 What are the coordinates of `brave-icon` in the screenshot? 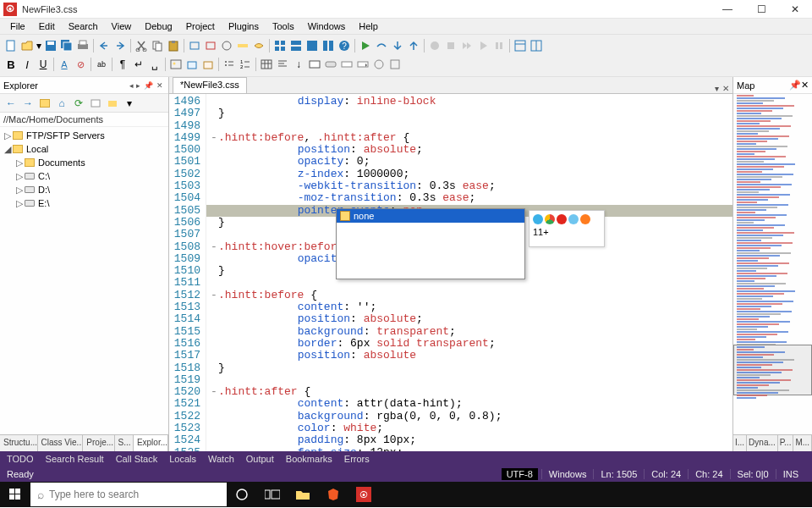 It's located at (333, 494).